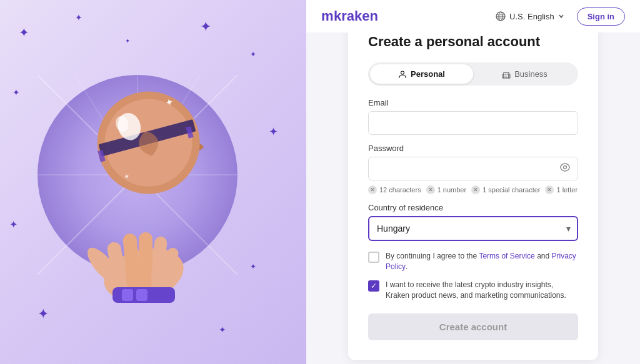 This screenshot has height=364, width=640. What do you see at coordinates (432, 256) in the screenshot?
I see `tos-text-before: By continuing I agree to the` at bounding box center [432, 256].